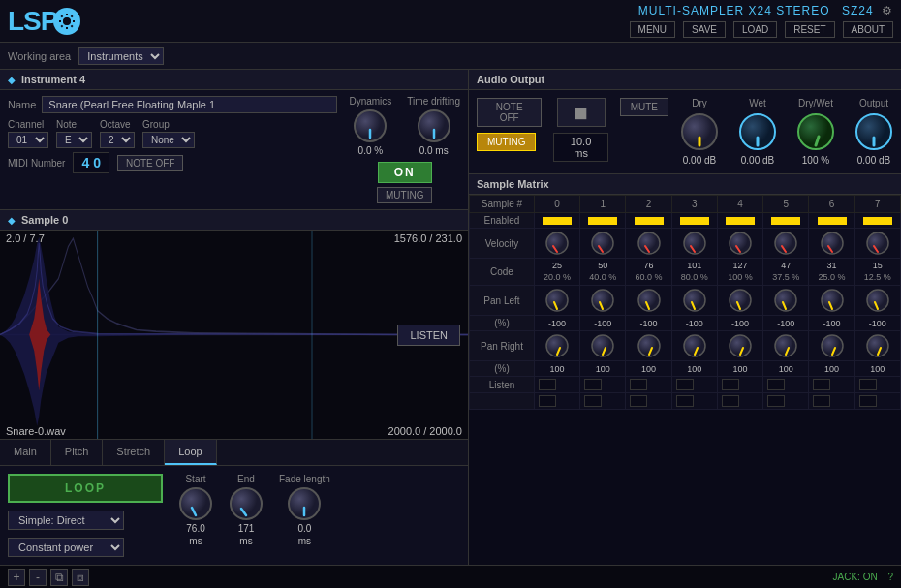  I want to click on menu-button: MENU, so click(653, 29).